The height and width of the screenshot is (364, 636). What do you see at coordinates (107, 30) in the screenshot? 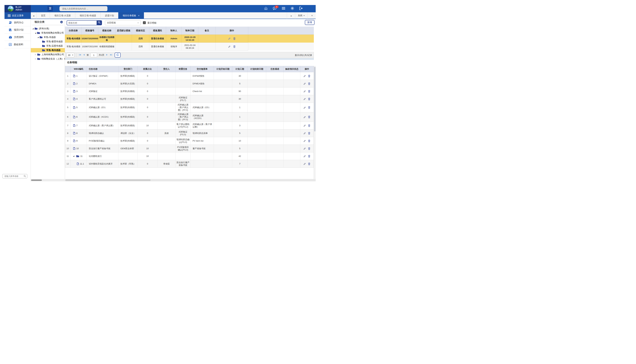
I see `column-header-模板名称: 模板名称` at bounding box center [107, 30].